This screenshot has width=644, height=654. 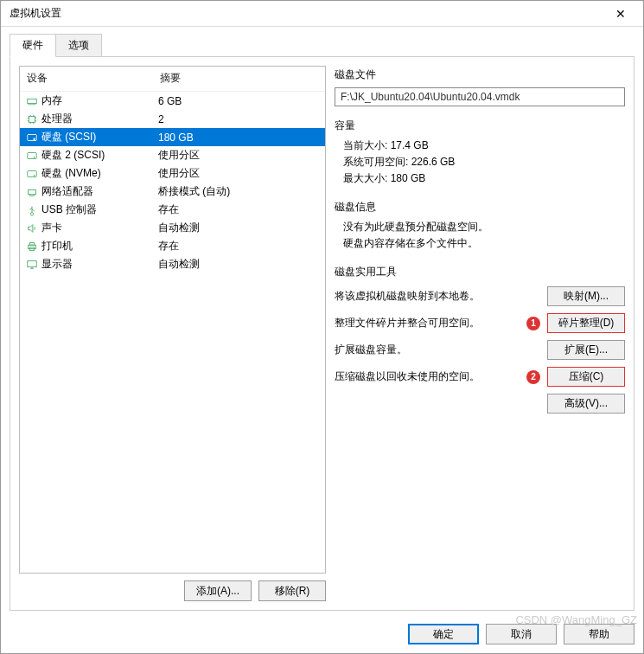 What do you see at coordinates (586, 403) in the screenshot?
I see `advanced-button: 高级(V)...` at bounding box center [586, 403].